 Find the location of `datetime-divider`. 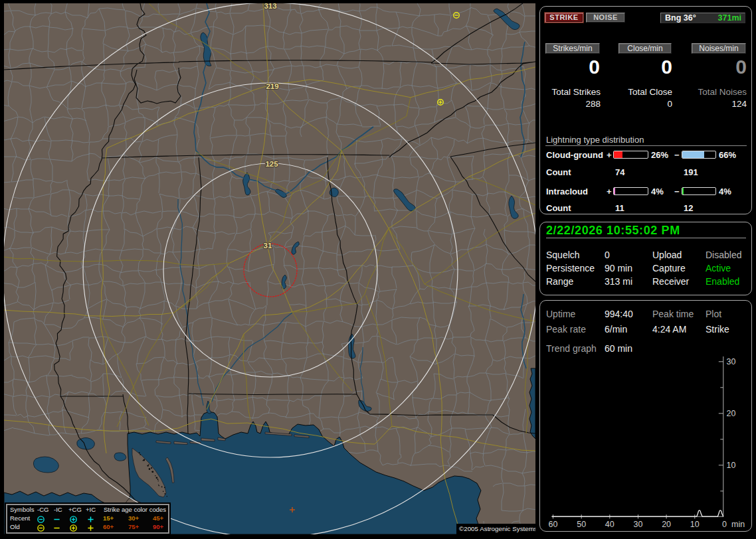

datetime-divider is located at coordinates (646, 238).